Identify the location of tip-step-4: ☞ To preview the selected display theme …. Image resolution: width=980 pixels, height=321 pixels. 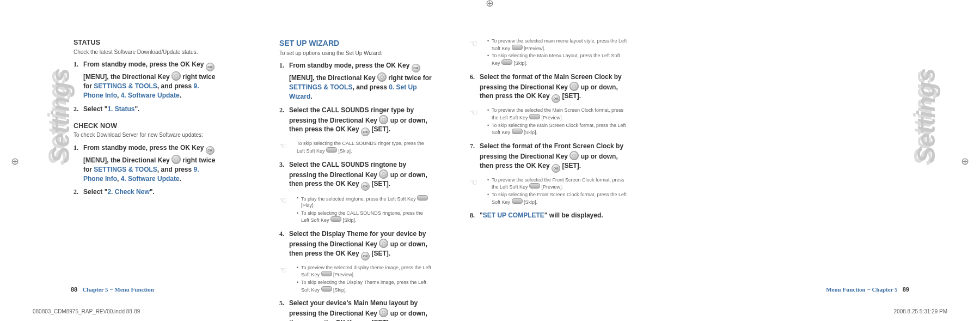
(356, 279).